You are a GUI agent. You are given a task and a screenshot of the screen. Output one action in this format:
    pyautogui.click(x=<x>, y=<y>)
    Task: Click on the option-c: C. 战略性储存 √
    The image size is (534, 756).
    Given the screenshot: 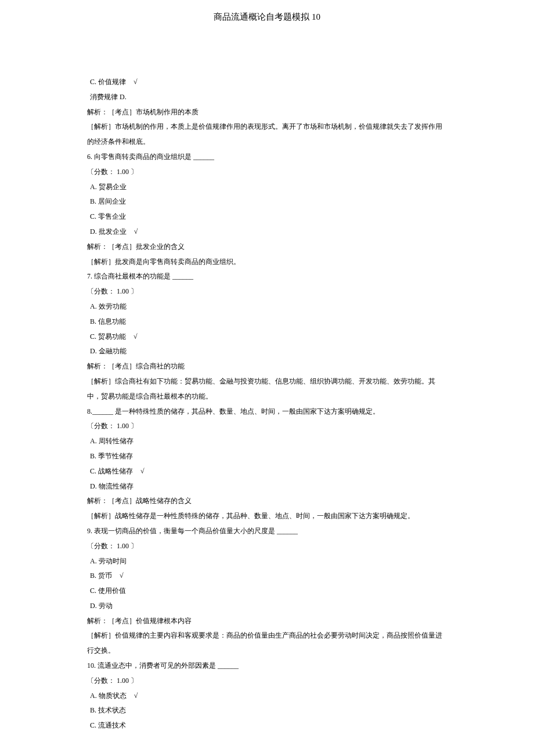 What is the action you would take?
    pyautogui.click(x=267, y=472)
    